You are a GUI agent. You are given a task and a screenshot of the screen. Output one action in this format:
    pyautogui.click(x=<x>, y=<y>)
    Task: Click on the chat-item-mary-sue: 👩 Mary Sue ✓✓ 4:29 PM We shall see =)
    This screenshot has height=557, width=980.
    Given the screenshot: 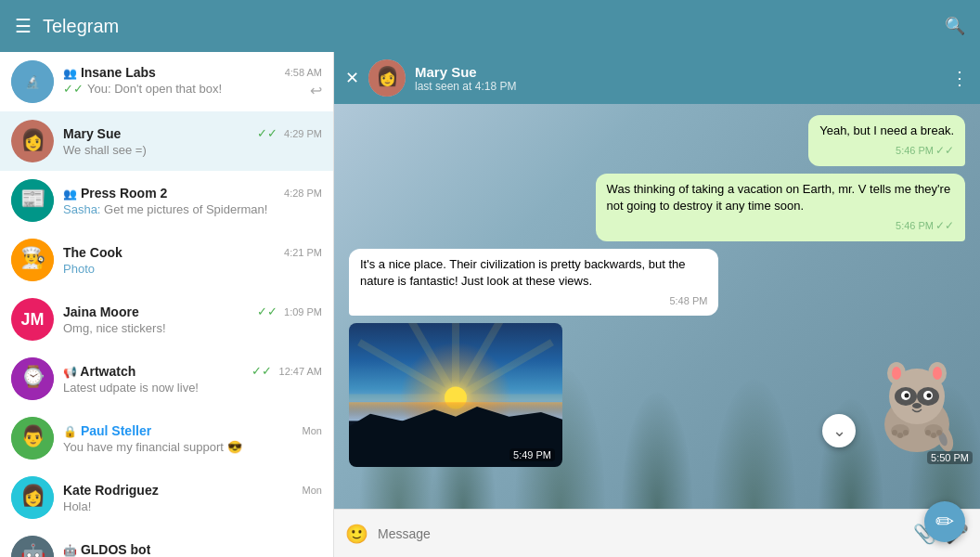 What is the action you would take?
    pyautogui.click(x=167, y=141)
    